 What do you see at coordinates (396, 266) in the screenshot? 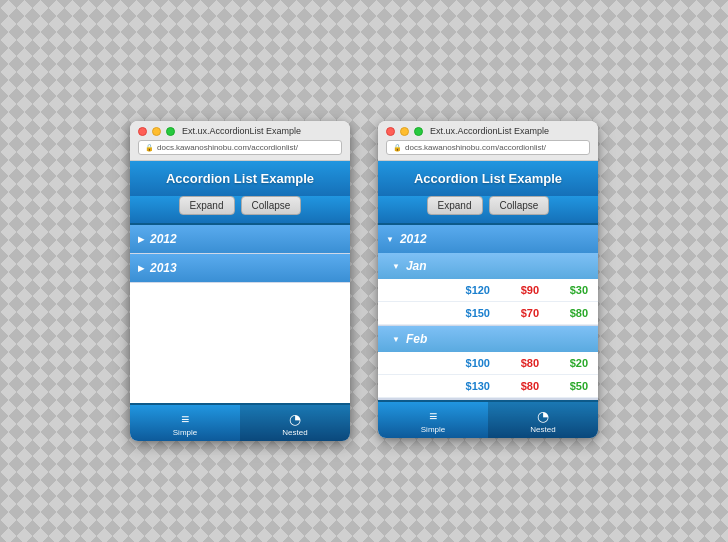
I see `arrow-icon-jan: ▼` at bounding box center [396, 266].